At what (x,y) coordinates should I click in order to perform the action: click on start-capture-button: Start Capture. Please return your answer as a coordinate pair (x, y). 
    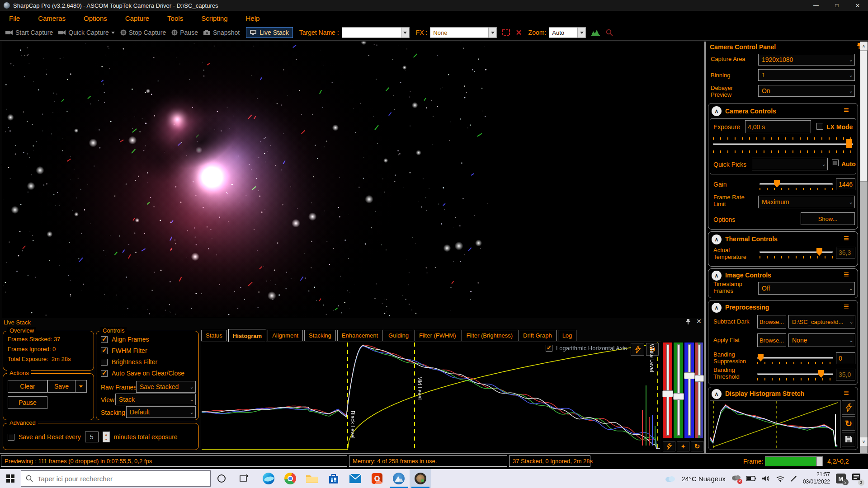
    Looking at the image, I should click on (29, 33).